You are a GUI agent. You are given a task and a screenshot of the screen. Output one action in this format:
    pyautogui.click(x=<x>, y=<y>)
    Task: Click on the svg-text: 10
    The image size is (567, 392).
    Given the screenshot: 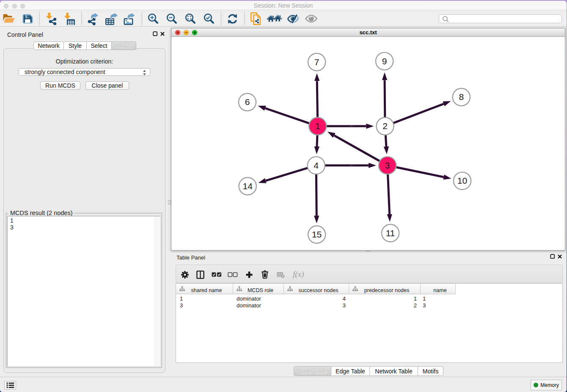 What is the action you would take?
    pyautogui.click(x=462, y=180)
    